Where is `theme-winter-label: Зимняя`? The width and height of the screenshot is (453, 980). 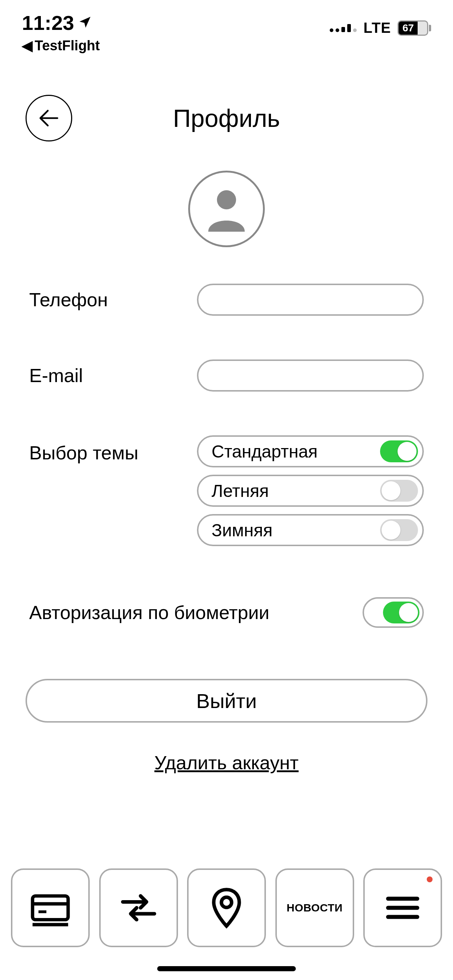
theme-winter-label: Зимняя is located at coordinates (242, 530).